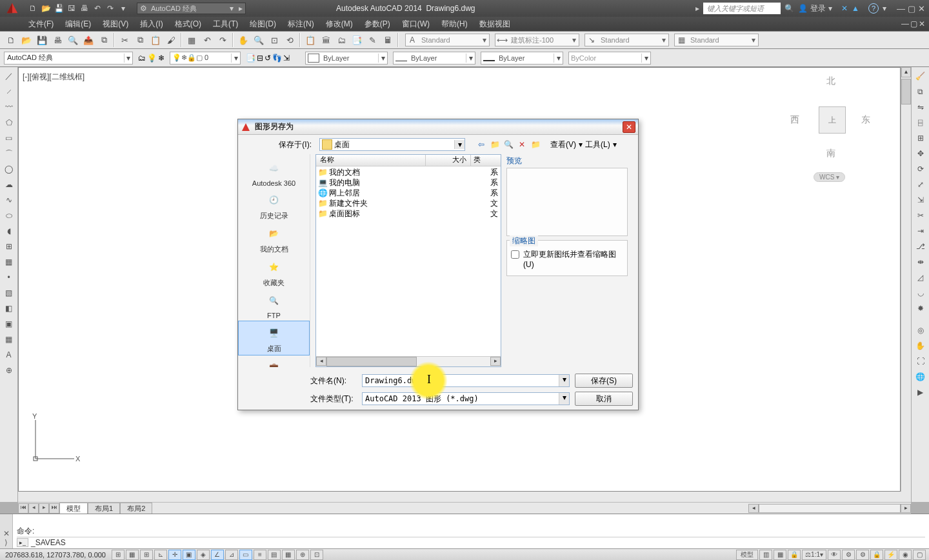 The width and height of the screenshot is (929, 560). What do you see at coordinates (9, 185) in the screenshot?
I see `revcloud-icon: ☁` at bounding box center [9, 185].